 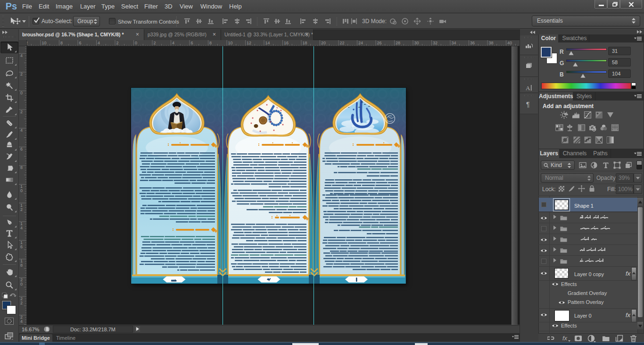 What do you see at coordinates (342, 43) in the screenshot?
I see `svg-text: 22` at bounding box center [342, 43].